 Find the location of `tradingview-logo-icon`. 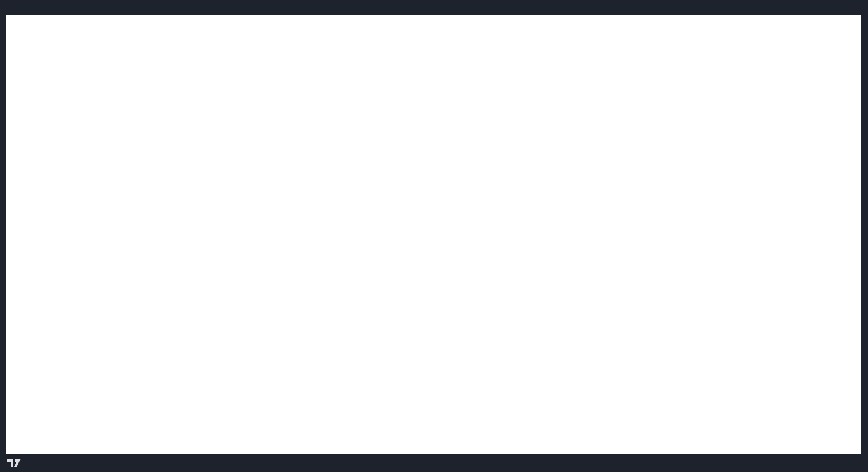

tradingview-logo-icon is located at coordinates (13, 463).